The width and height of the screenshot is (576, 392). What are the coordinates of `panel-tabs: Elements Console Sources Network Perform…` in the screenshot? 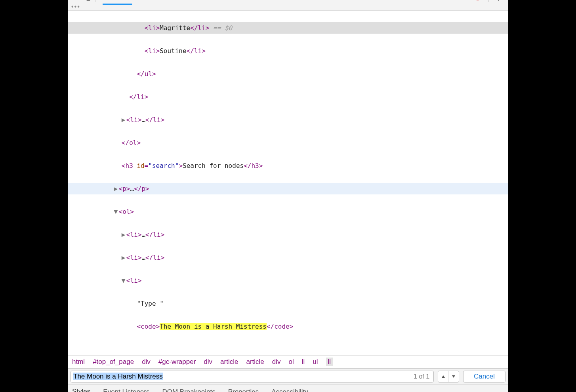 It's located at (283, 2).